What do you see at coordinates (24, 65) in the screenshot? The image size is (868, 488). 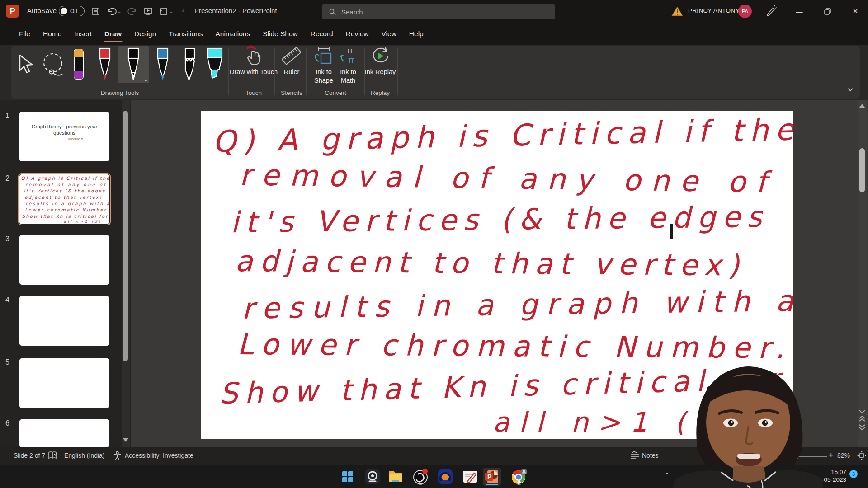 I see `select-tool` at bounding box center [24, 65].